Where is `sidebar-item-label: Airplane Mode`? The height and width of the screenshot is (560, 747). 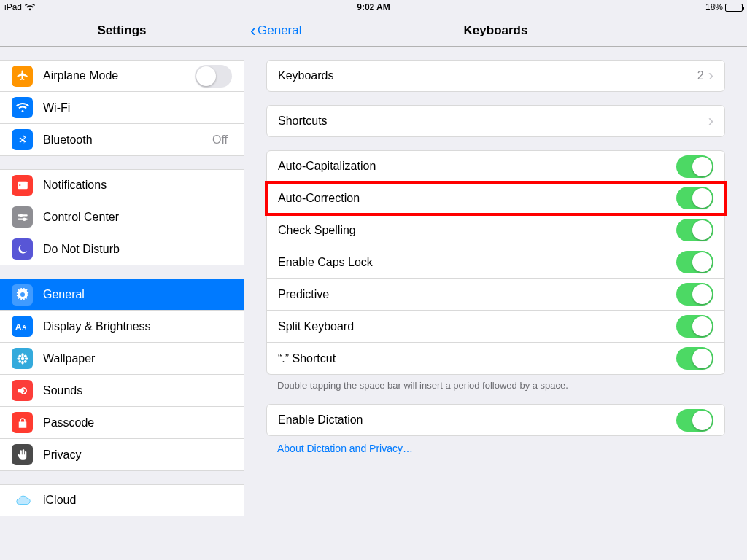 sidebar-item-label: Airplane Mode is located at coordinates (119, 76).